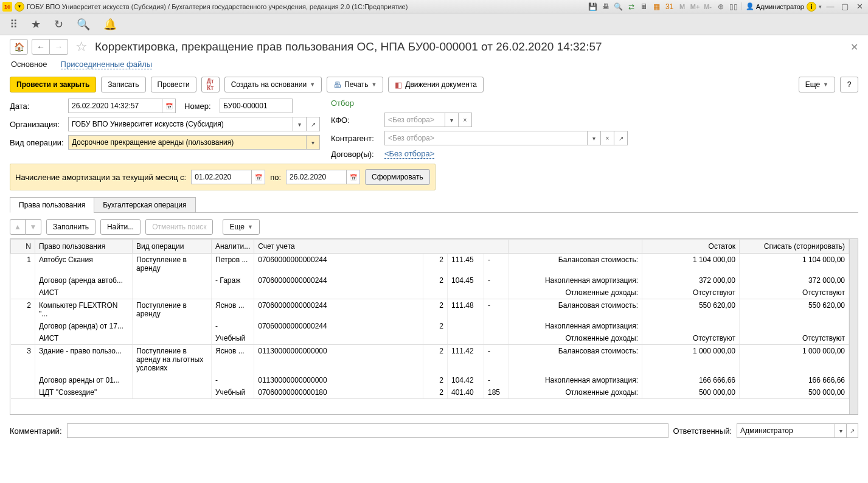 This screenshot has width=868, height=483. I want to click on panels-icon: ▯▯, so click(734, 7).